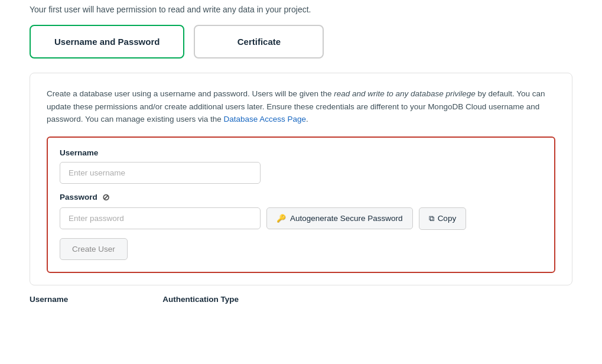 The width and height of the screenshot is (602, 364). What do you see at coordinates (160, 173) in the screenshot?
I see `username-input` at bounding box center [160, 173].